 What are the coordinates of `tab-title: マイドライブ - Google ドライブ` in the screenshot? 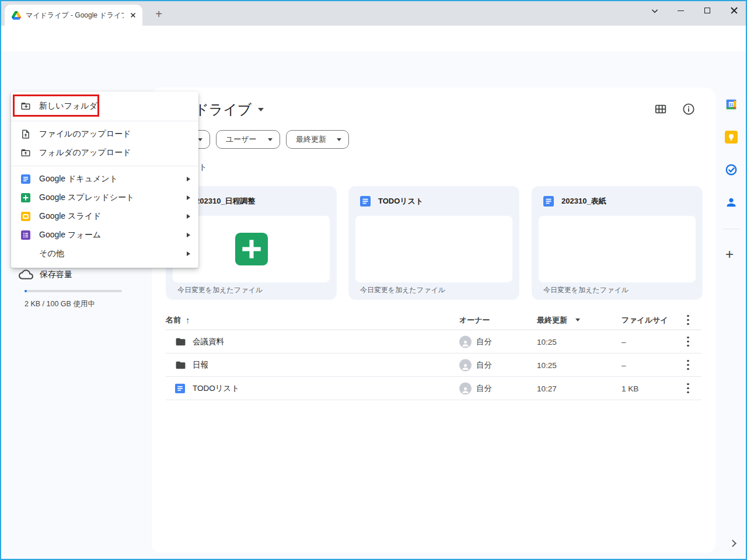 It's located at (75, 15).